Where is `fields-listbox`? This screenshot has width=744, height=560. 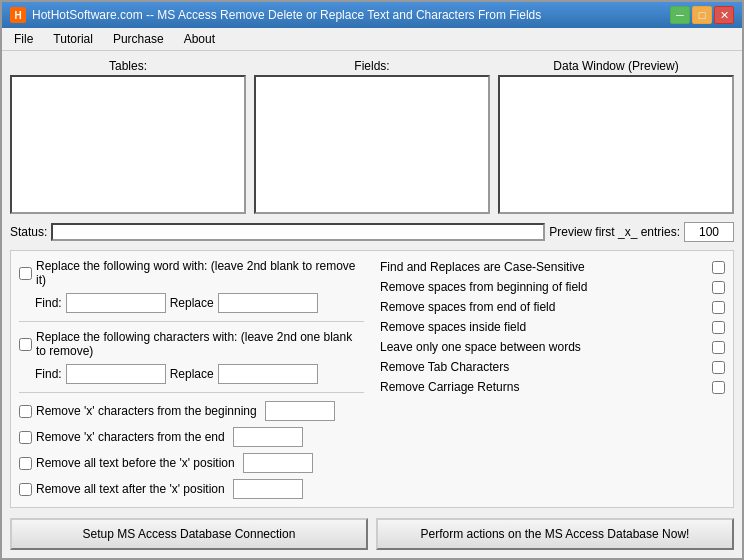
fields-listbox is located at coordinates (372, 144).